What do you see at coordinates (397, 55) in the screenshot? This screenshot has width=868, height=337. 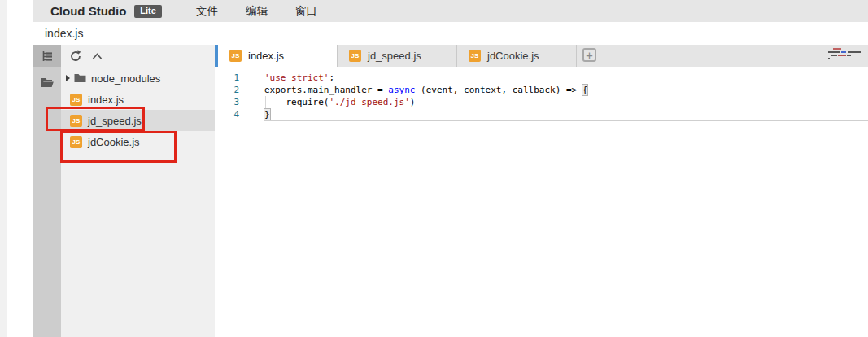 I see `tab-jd-speed-js: JSjd_speed.js` at bounding box center [397, 55].